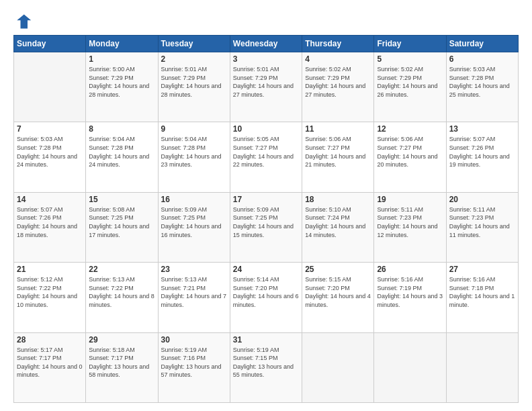  What do you see at coordinates (338, 199) in the screenshot?
I see `day-number: 18` at bounding box center [338, 199].